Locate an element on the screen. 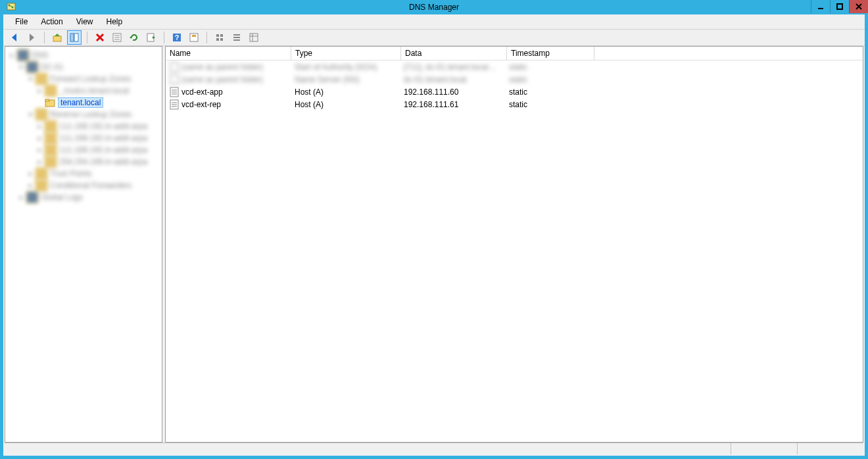  minimize-button is located at coordinates (821, 7).